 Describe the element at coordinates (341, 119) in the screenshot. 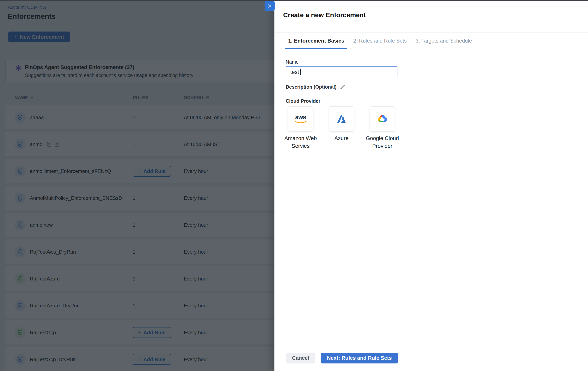

I see `azure-logo-icon` at that location.